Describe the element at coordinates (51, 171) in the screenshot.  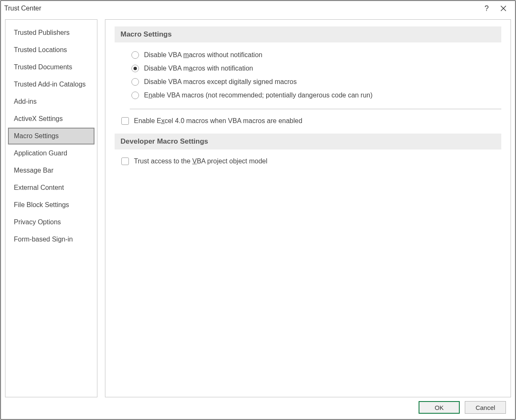
I see `sidebar-item-message-bar: Message Bar` at that location.